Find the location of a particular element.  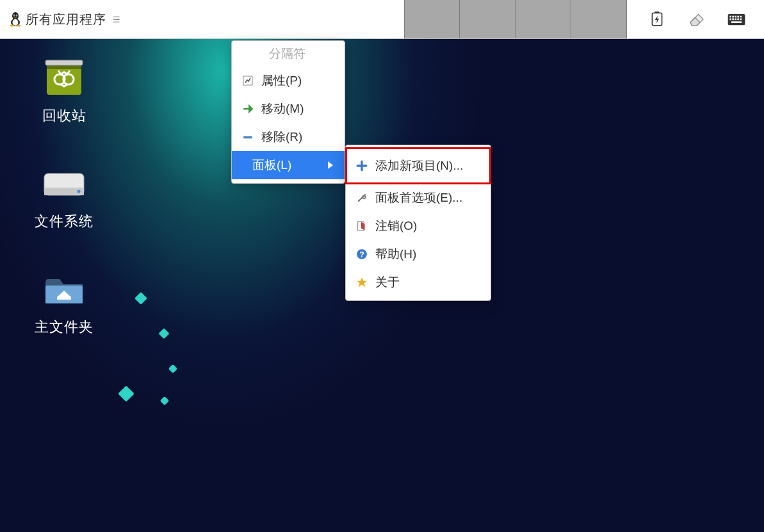

menu-item-label: 面板首选项(E)... is located at coordinates (427, 198).